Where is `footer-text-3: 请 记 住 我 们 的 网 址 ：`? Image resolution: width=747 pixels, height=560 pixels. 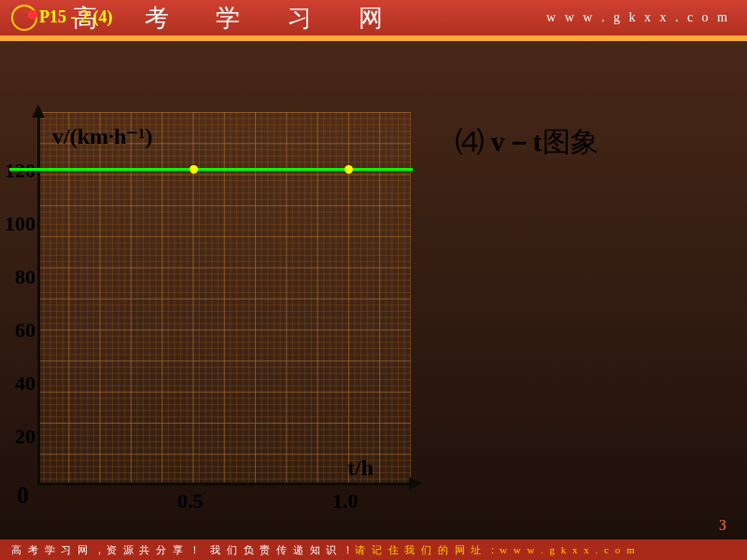 footer-text-3: 请 记 住 我 们 的 网 址 ： is located at coordinates (428, 551).